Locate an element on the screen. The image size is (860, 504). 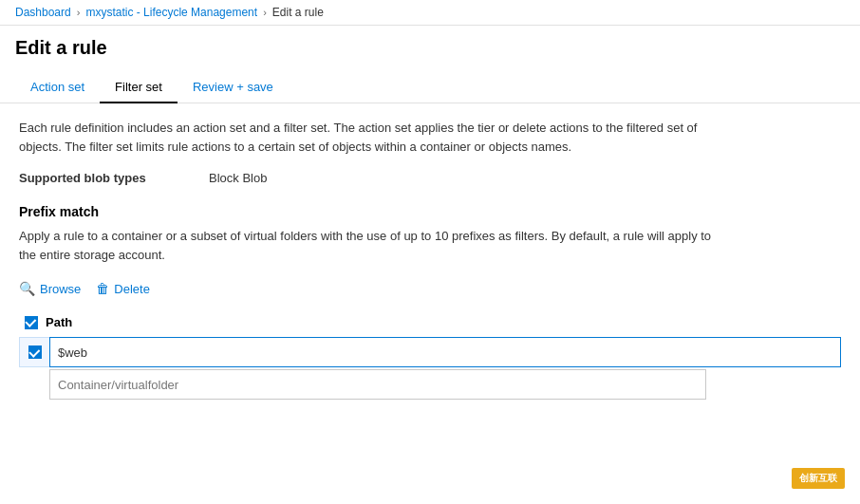
browse-button: 🔍 Browse is located at coordinates (49, 289).